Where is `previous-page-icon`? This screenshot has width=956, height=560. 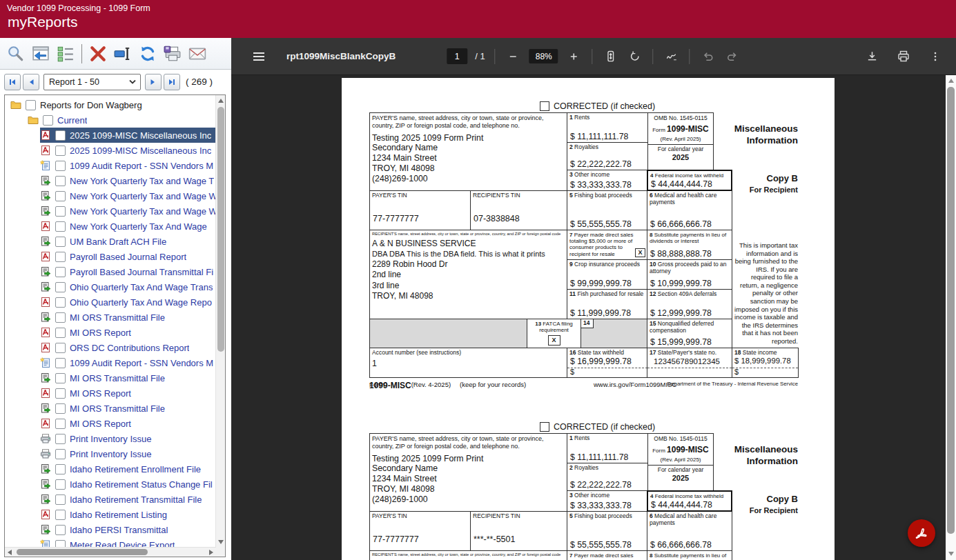 previous-page-icon is located at coordinates (31, 82).